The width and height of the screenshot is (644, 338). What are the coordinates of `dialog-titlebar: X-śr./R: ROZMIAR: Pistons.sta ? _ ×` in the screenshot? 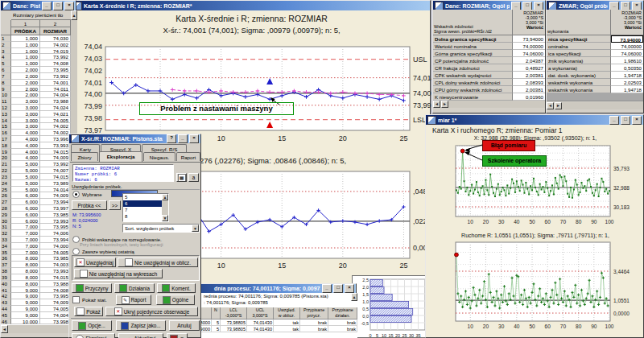 It's located at (135, 138).